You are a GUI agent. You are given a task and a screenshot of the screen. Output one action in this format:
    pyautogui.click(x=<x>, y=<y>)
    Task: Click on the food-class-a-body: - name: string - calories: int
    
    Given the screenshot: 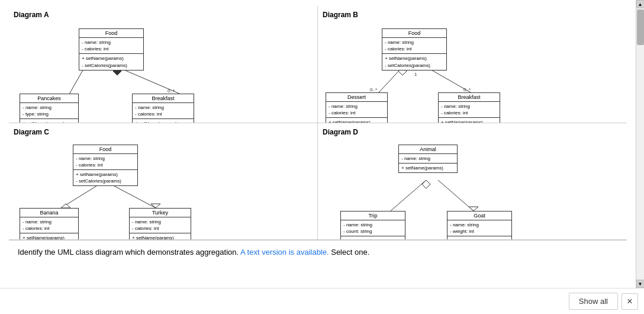 What is the action you would take?
    pyautogui.click(x=111, y=46)
    